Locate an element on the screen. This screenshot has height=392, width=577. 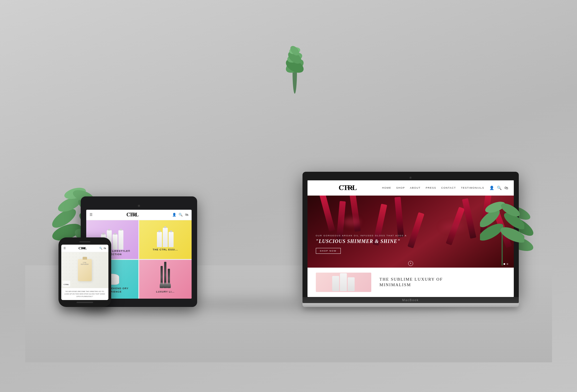
phone-cart-icon: 🛍 is located at coordinates (105, 248).